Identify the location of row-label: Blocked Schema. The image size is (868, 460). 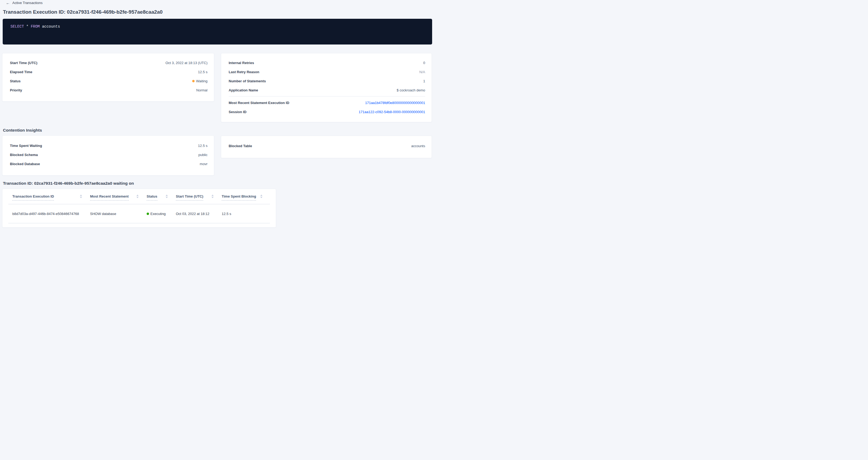
(24, 155).